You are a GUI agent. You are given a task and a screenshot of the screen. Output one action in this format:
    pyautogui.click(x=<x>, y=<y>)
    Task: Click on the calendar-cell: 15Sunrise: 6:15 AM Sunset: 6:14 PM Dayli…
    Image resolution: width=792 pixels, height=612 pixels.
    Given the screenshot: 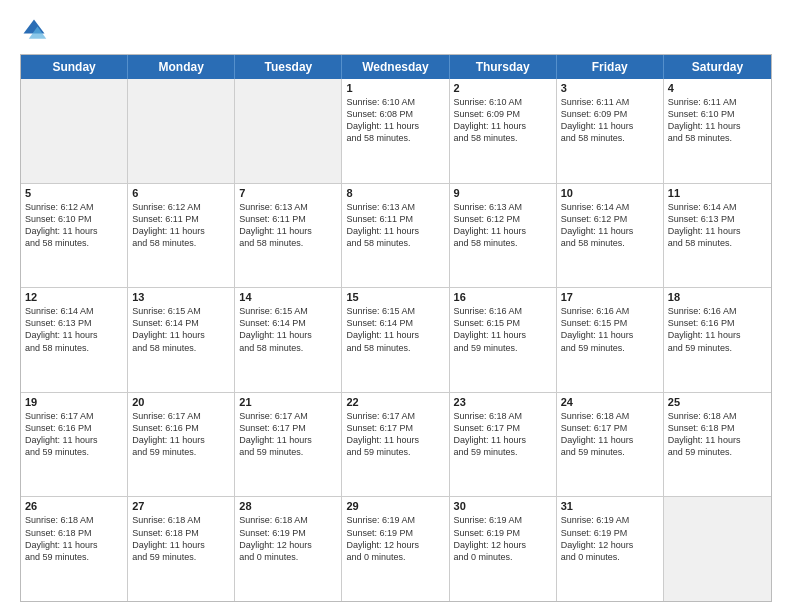 What is the action you would take?
    pyautogui.click(x=396, y=340)
    